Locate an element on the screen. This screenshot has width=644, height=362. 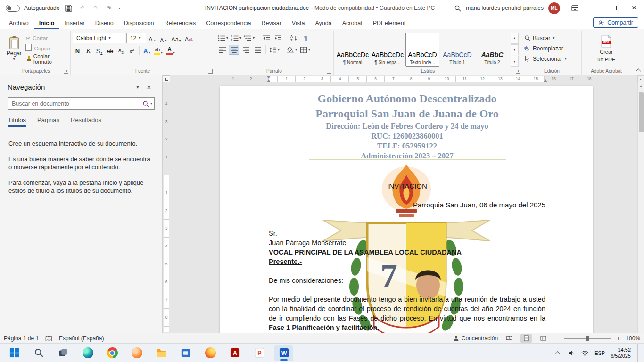
grow-font-button: A▲ is located at coordinates (153, 39).